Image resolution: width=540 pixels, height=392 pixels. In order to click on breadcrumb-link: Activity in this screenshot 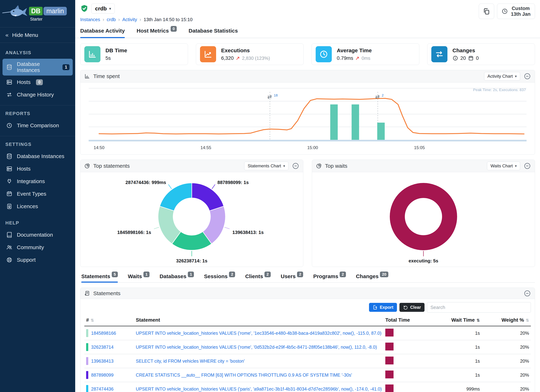, I will do `click(130, 20)`.